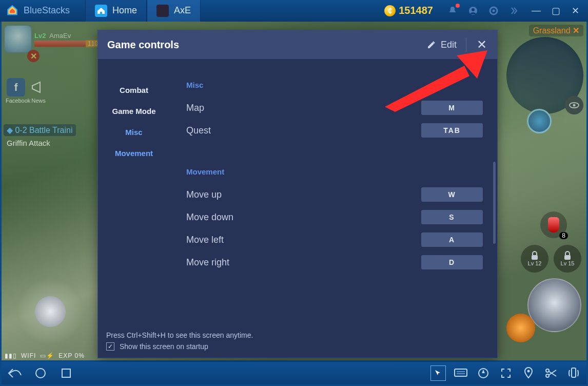 The image size is (588, 386). What do you see at coordinates (134, 132) in the screenshot?
I see `category-misc: Misc` at bounding box center [134, 132].